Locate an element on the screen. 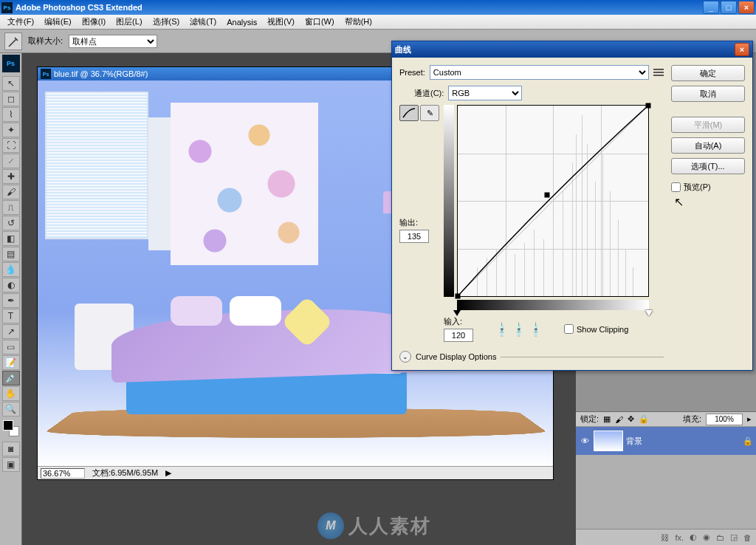 The image size is (756, 545). maximize-button: □ is located at coordinates (729, 7).